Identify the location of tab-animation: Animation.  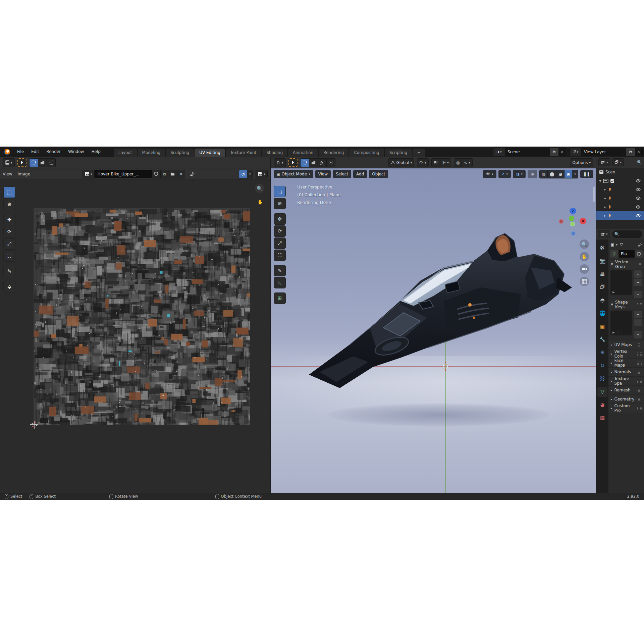
(303, 153).